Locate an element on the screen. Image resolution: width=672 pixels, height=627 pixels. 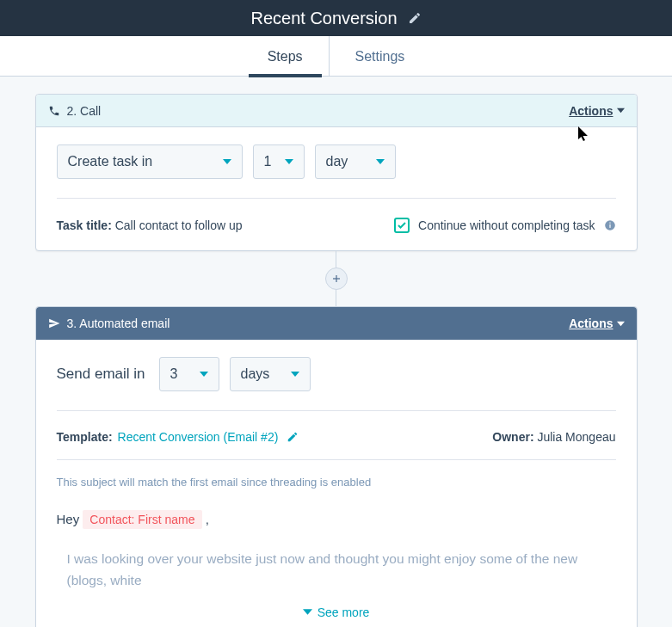
task-title-label: Task title: is located at coordinates (84, 225).